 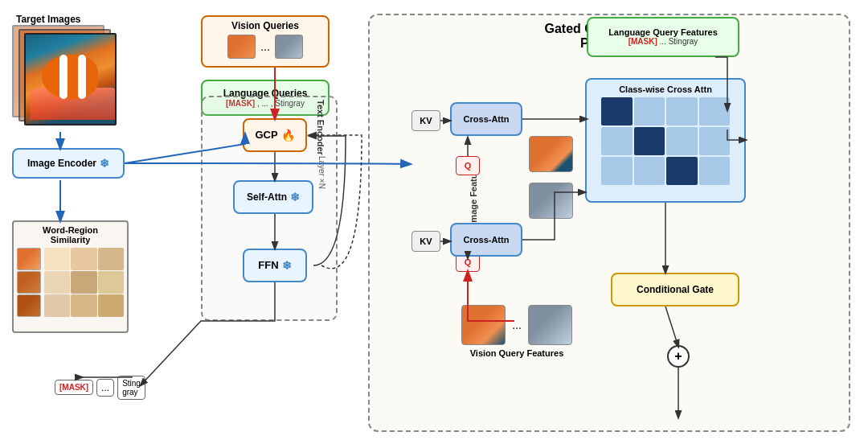 I want to click on token-stingray: Stinggray, so click(x=132, y=388).